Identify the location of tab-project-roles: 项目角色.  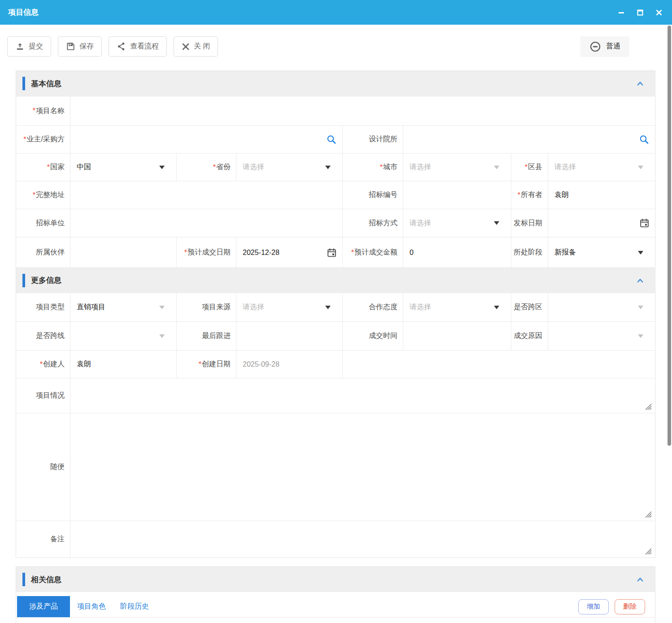
(92, 607).